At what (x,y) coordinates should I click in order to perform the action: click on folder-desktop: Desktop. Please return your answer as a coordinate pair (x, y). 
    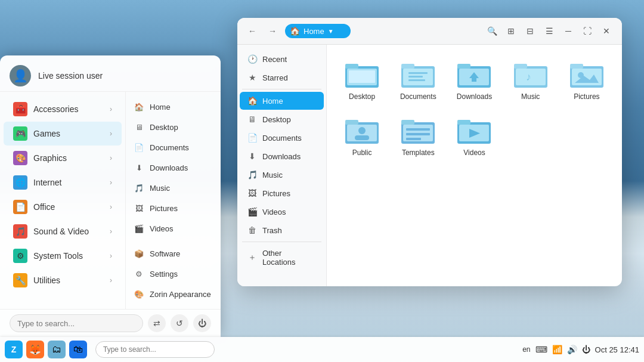
    Looking at the image, I should click on (362, 80).